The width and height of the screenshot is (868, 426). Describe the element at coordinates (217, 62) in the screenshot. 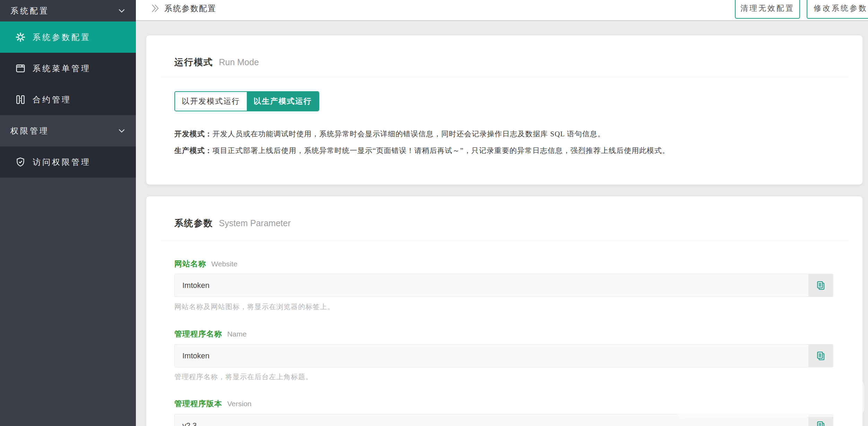

I see `run-mode-card-title: 运行模式 Run Mode` at that location.